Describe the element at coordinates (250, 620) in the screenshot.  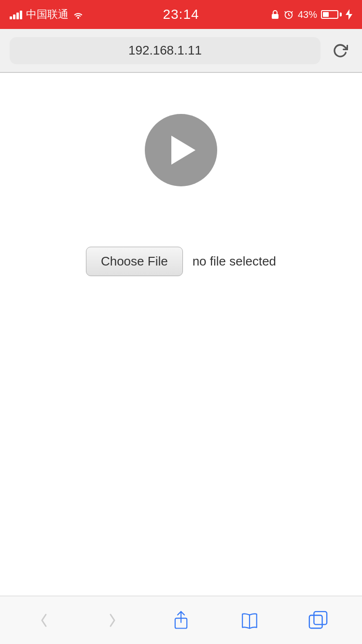
I see `bookmarks-button` at that location.